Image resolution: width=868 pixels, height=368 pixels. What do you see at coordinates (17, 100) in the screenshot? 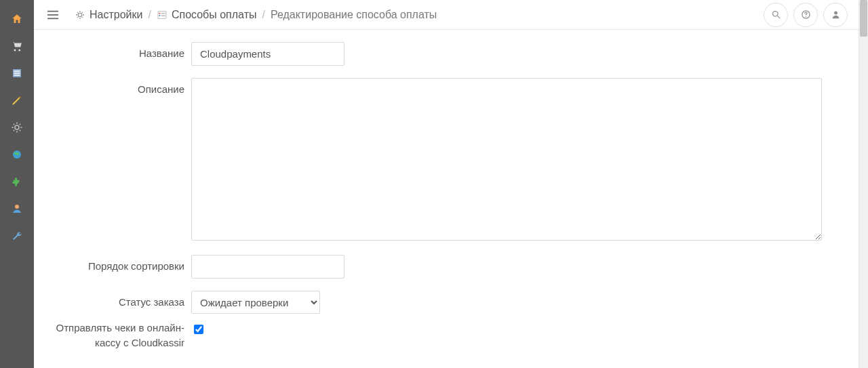
I see `pencil-icon` at bounding box center [17, 100].